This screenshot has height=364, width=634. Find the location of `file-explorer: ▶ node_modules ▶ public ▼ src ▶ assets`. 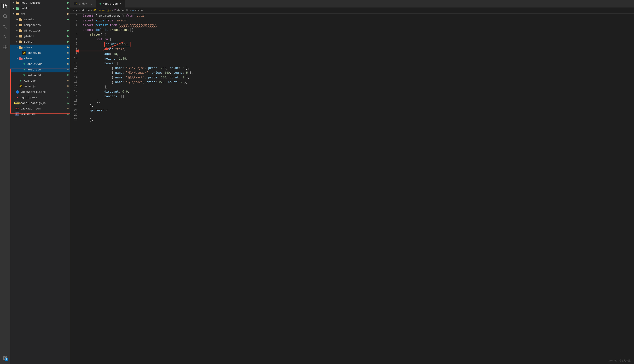

file-explorer: ▶ node_modules ▶ public ▼ src ▶ assets is located at coordinates (40, 182).